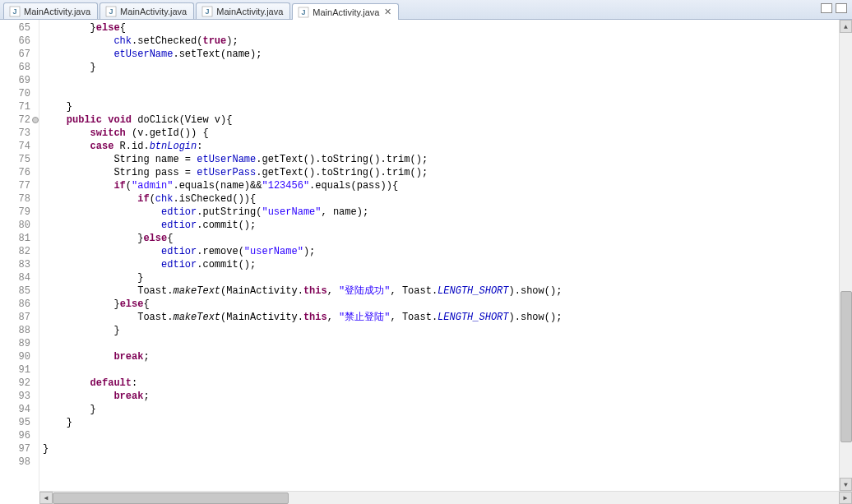 Image resolution: width=852 pixels, height=504 pixels. What do you see at coordinates (15, 120) in the screenshot?
I see `line-number: 72` at bounding box center [15, 120].